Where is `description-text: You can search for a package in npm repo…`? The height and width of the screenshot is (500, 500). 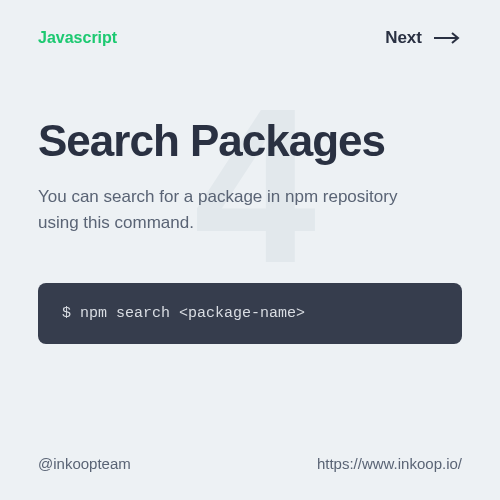 description-text: You can search for a package in npm repo… is located at coordinates (228, 210).